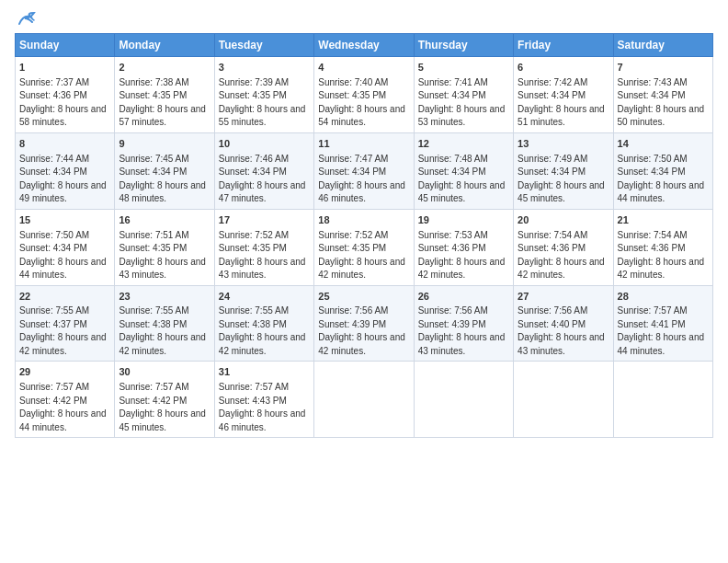  I want to click on sunrise: Sunrise: 7:41 AM, so click(453, 83).